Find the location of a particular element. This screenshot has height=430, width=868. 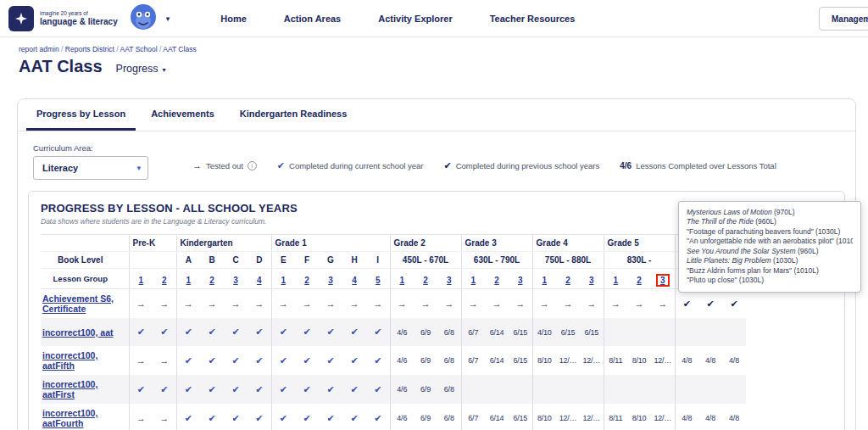

book-level-header: 630L - 790L is located at coordinates (497, 260).